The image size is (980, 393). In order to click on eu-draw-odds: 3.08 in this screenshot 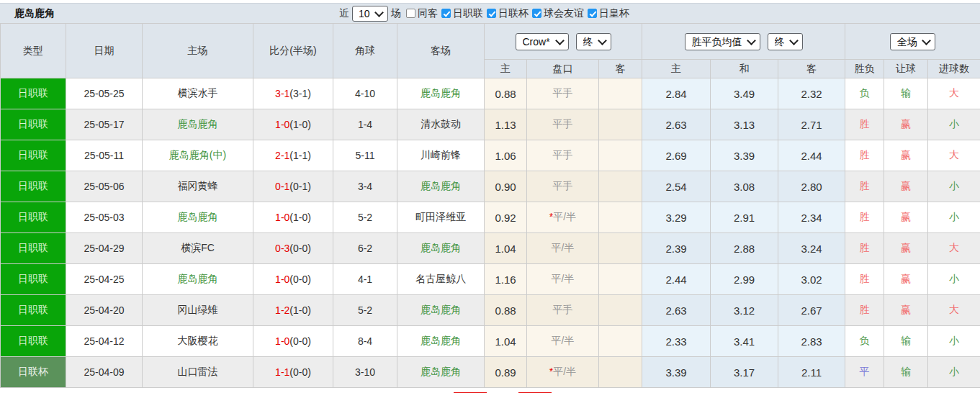, I will do `click(745, 187)`.